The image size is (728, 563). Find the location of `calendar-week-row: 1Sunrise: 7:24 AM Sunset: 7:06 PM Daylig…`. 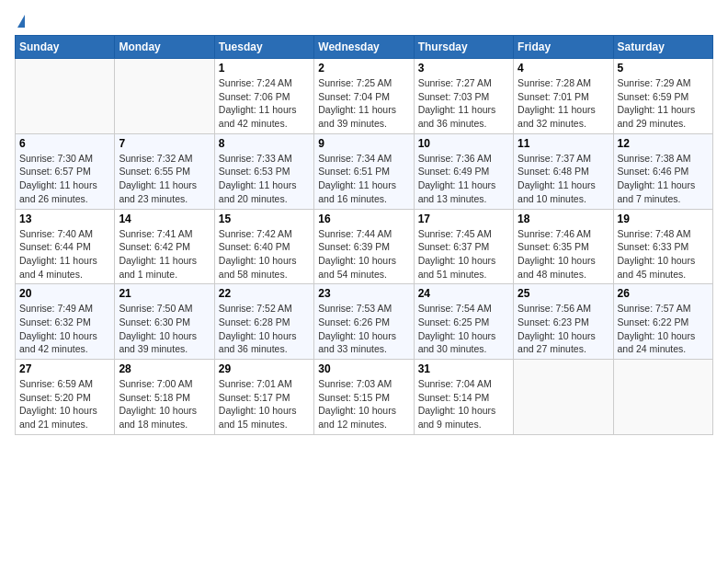

calendar-week-row: 1Sunrise: 7:24 AM Sunset: 7:06 PM Daylig… is located at coordinates (364, 97).